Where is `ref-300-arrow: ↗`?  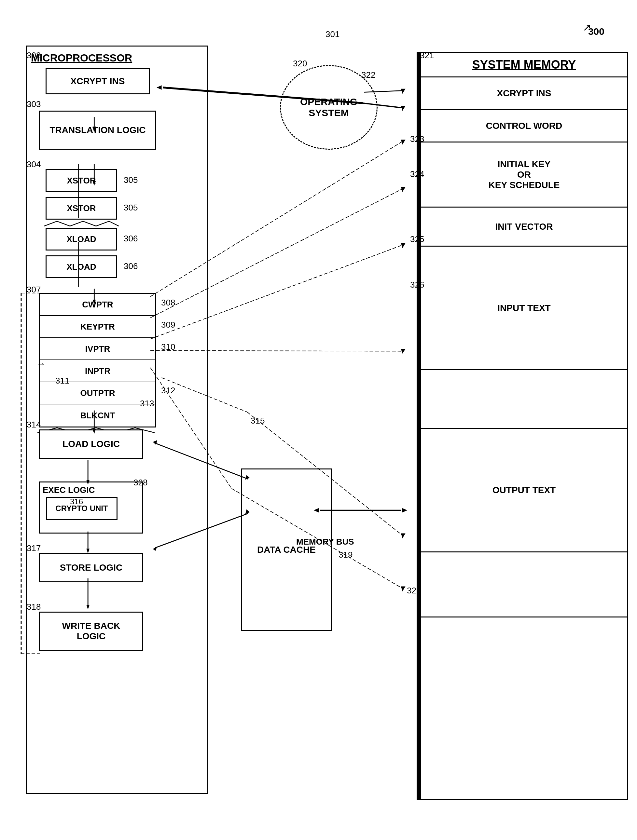 ref-300-arrow: ↗ is located at coordinates (587, 27).